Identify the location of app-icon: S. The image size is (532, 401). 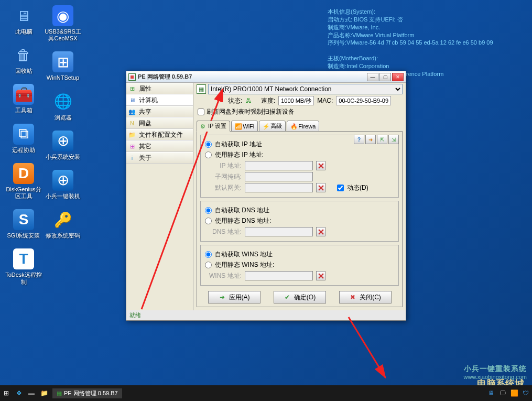
(24, 220).